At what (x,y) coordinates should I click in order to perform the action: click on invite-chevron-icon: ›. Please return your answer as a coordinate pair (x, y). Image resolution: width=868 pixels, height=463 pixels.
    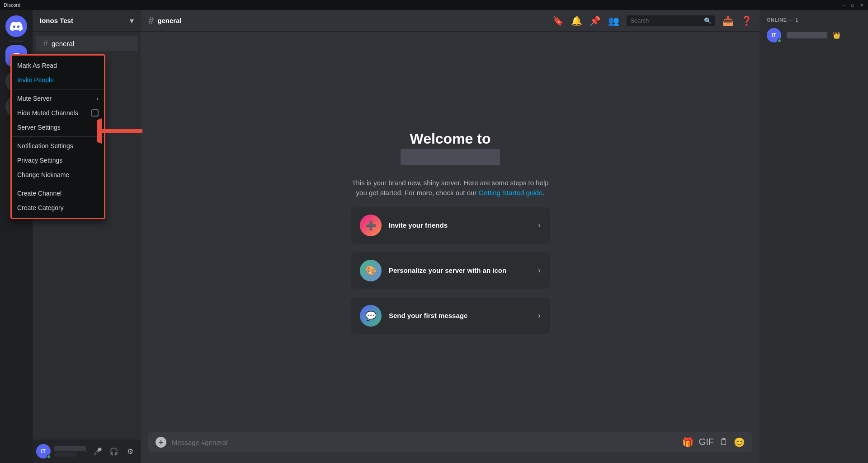
    Looking at the image, I should click on (539, 225).